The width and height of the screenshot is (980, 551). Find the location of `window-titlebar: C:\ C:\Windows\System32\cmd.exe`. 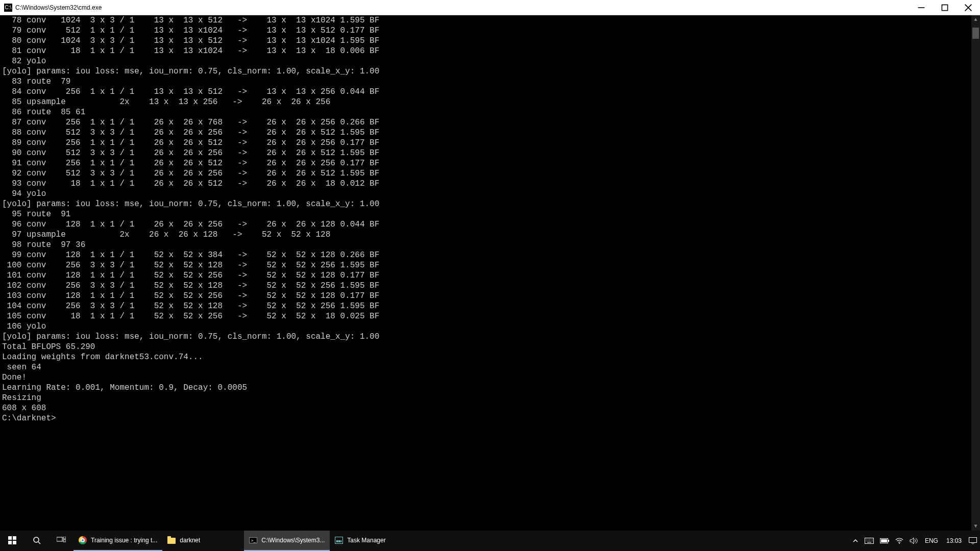

window-titlebar: C:\ C:\Windows\System32\cmd.exe is located at coordinates (490, 8).